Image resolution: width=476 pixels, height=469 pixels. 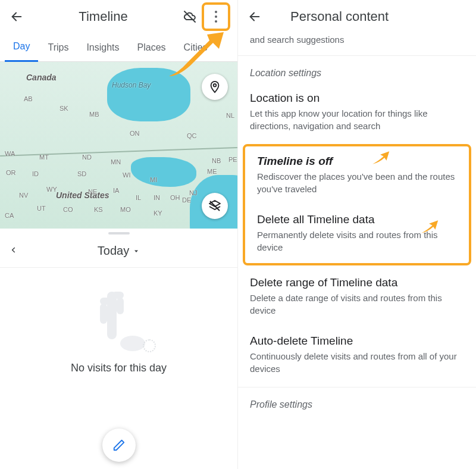 What do you see at coordinates (357, 205) in the screenshot?
I see `annotation-highlight-box: Timeline is off Rediscover the places yo…` at bounding box center [357, 205].